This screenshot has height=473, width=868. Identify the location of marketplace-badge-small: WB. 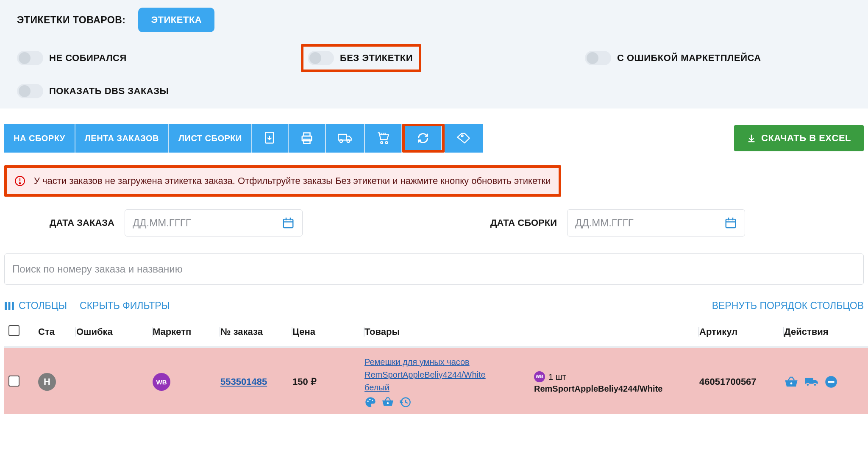
(540, 377).